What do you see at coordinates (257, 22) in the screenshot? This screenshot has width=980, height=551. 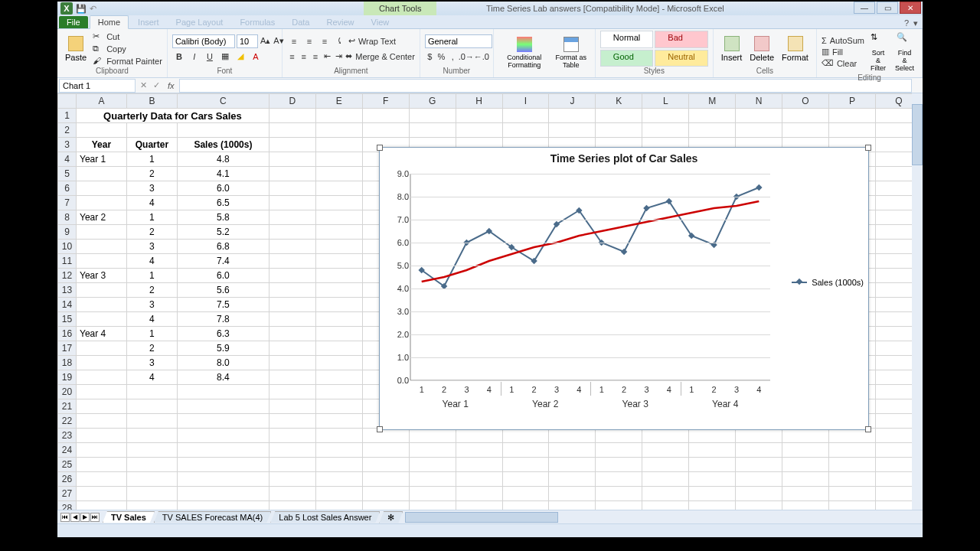 I see `tab-formulas: Formulas` at bounding box center [257, 22].